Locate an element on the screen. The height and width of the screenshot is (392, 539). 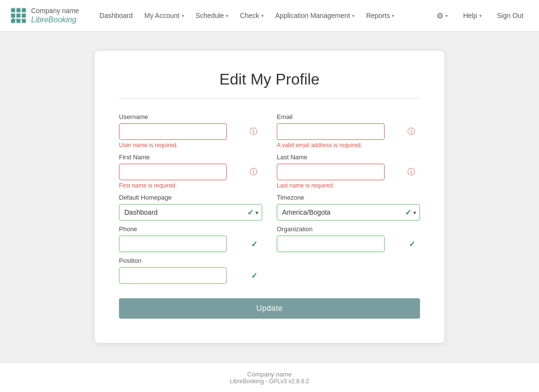
form-row-username-email: Username ⓘ User name is required. Email … is located at coordinates (270, 131).